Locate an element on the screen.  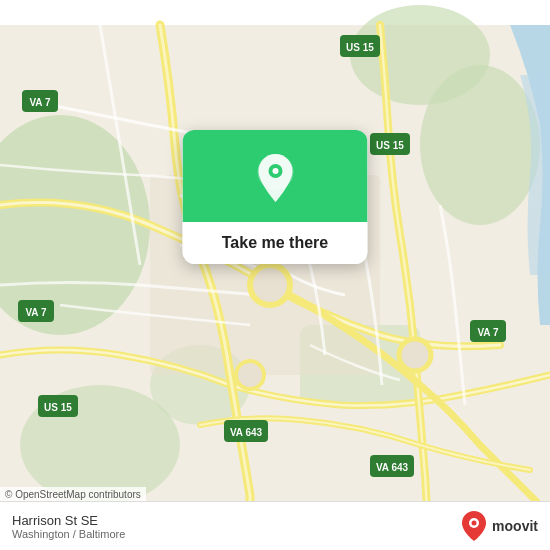
action-card: Take me there is located at coordinates (276, 197).